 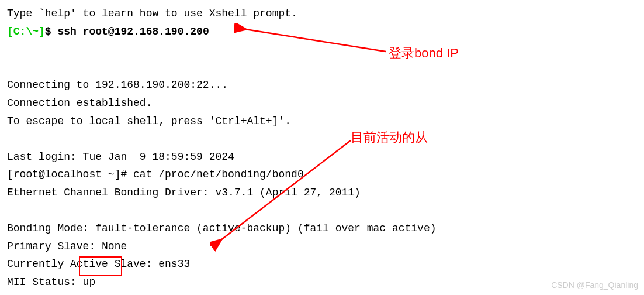 What do you see at coordinates (424, 53) in the screenshot?
I see `annotation-login-bond-ip: 登录bond IP` at bounding box center [424, 53].